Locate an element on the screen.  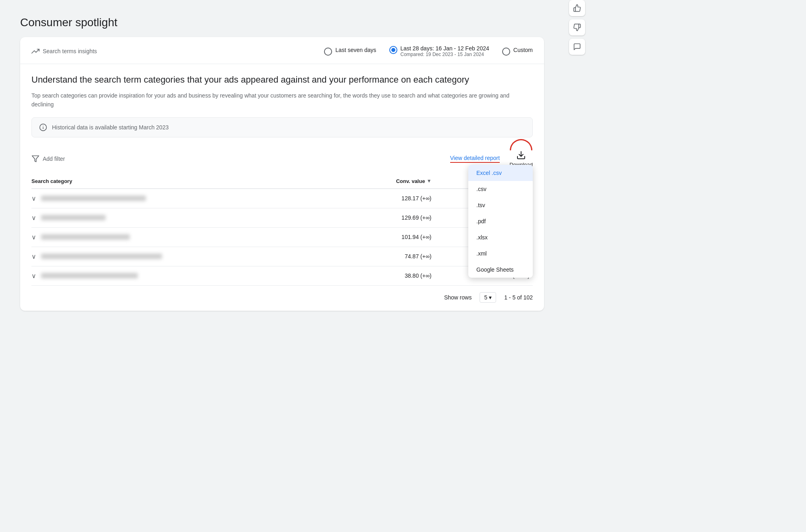
radio-last28: Last 28 days: 16 Jan - 12 Feb 2024 Compa… is located at coordinates (439, 51).